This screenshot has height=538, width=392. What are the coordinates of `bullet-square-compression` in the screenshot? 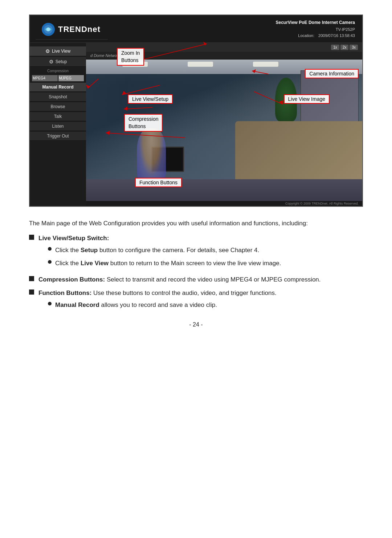 It's located at (32, 279).